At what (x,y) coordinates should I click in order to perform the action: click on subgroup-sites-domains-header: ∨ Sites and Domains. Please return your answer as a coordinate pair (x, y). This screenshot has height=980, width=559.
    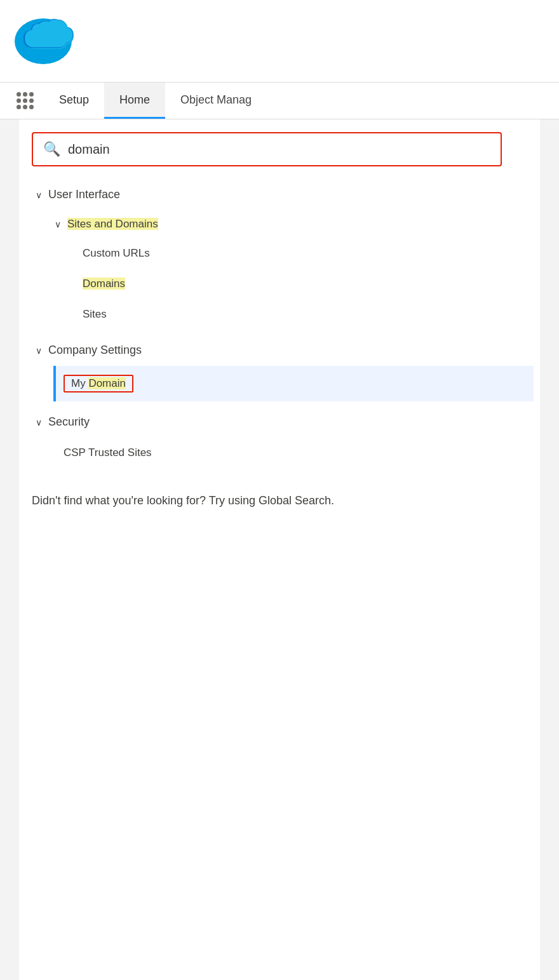
    Looking at the image, I should click on (289, 224).